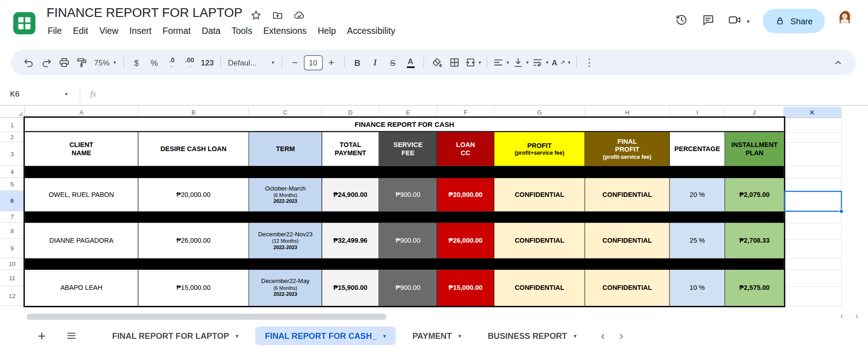 This screenshot has height=348, width=868. I want to click on collapse-toolbar-button, so click(838, 62).